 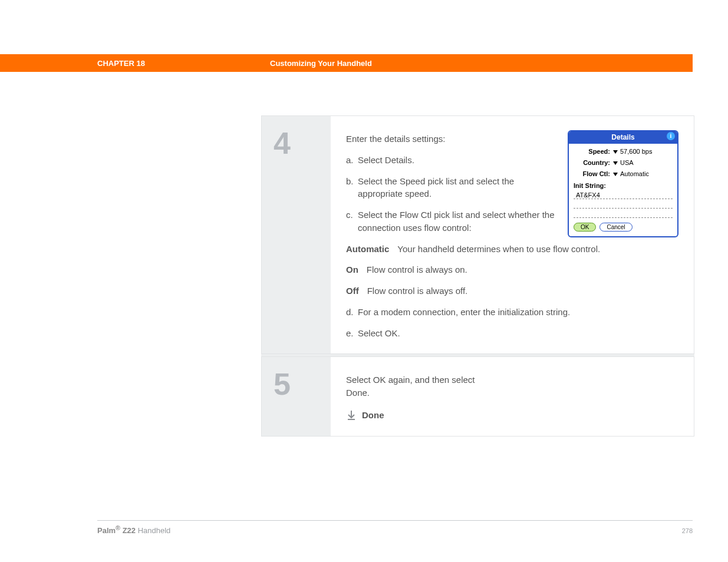 What do you see at coordinates (623, 174) in the screenshot?
I see `flowctl-row: Flow Ctl: Automatic` at bounding box center [623, 174].